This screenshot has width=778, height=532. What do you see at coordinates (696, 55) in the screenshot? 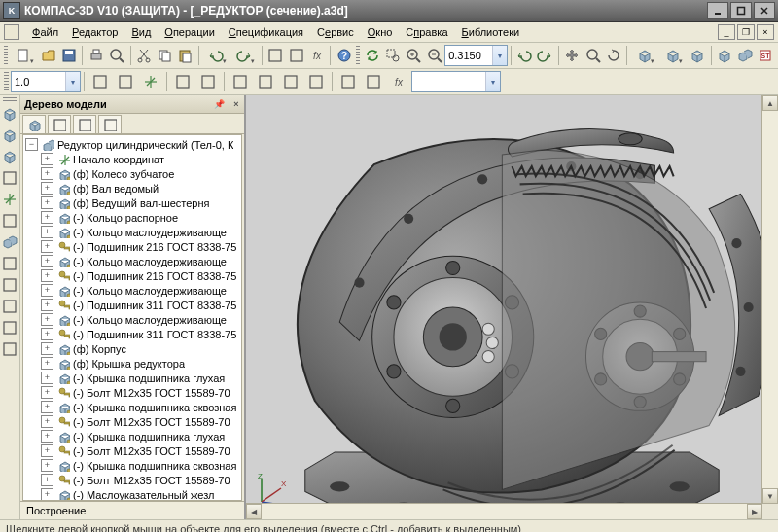
I see `perspective-button` at bounding box center [696, 55].